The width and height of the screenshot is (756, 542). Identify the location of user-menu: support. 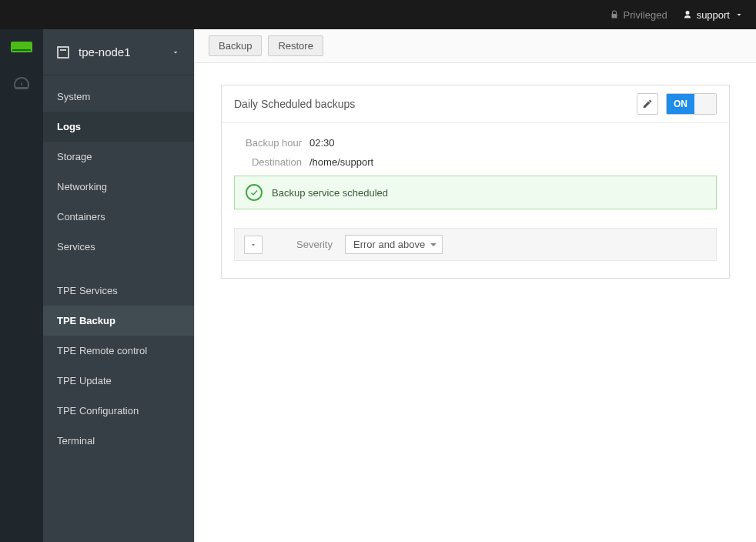
(713, 15).